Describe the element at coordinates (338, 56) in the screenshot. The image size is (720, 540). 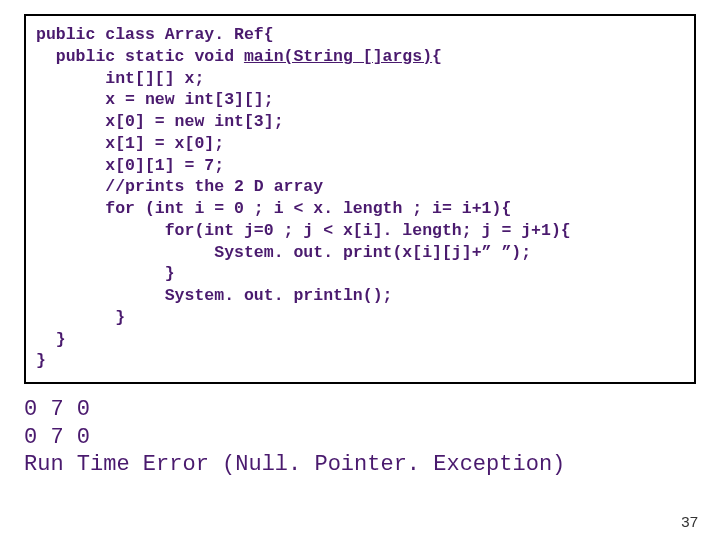
I see `code-underline: main(String []args)` at that location.